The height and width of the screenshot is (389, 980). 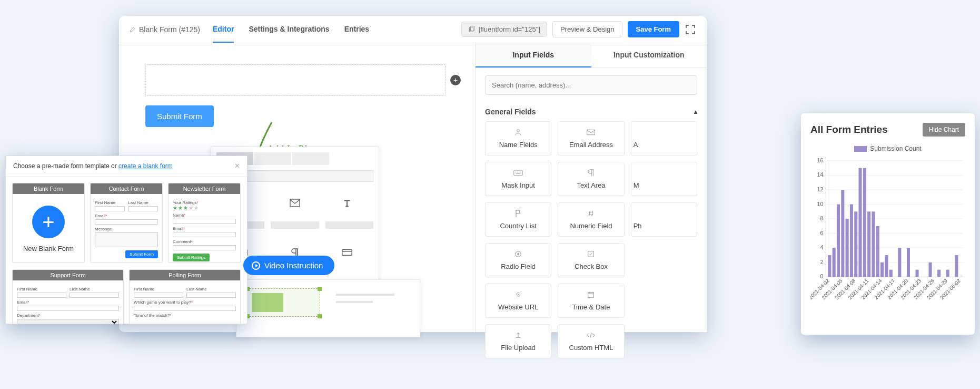 I want to click on panel-tab-input-fields: Input Fields, so click(x=533, y=55).